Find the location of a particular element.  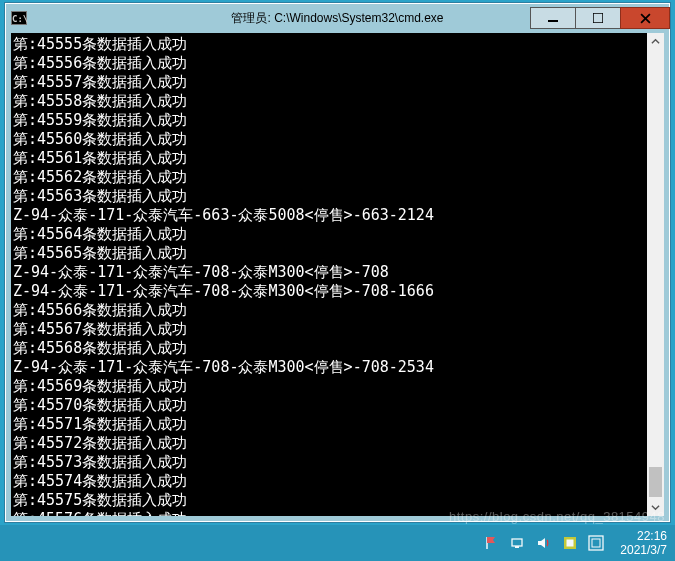

output-line: Z-94-众泰-171-众泰汽车-708-众泰M300<停售>-708-1666 is located at coordinates (330, 292).